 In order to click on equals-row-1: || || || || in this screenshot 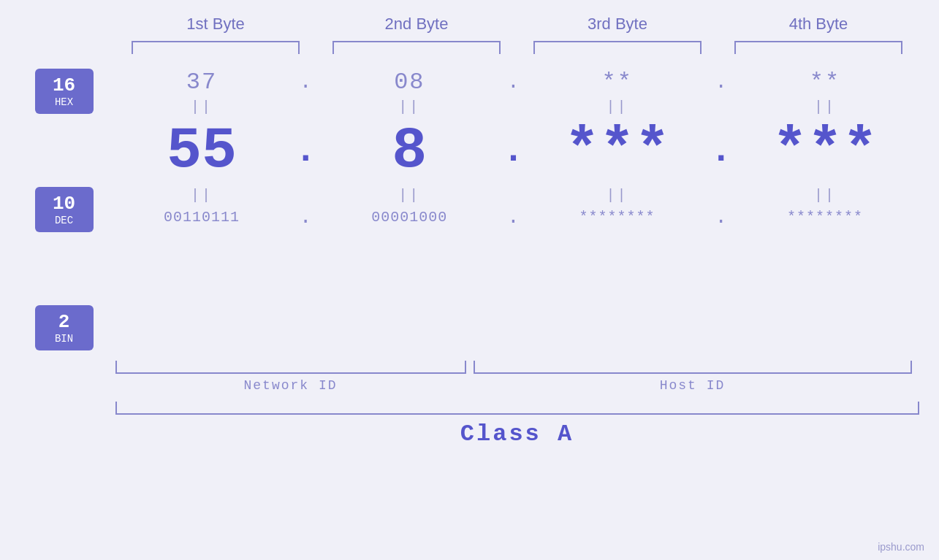, I will do `click(514, 107)`.